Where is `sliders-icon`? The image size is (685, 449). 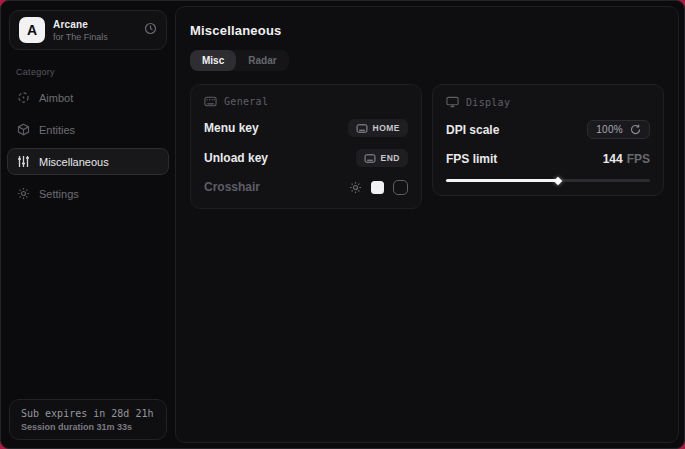 sliders-icon is located at coordinates (24, 162).